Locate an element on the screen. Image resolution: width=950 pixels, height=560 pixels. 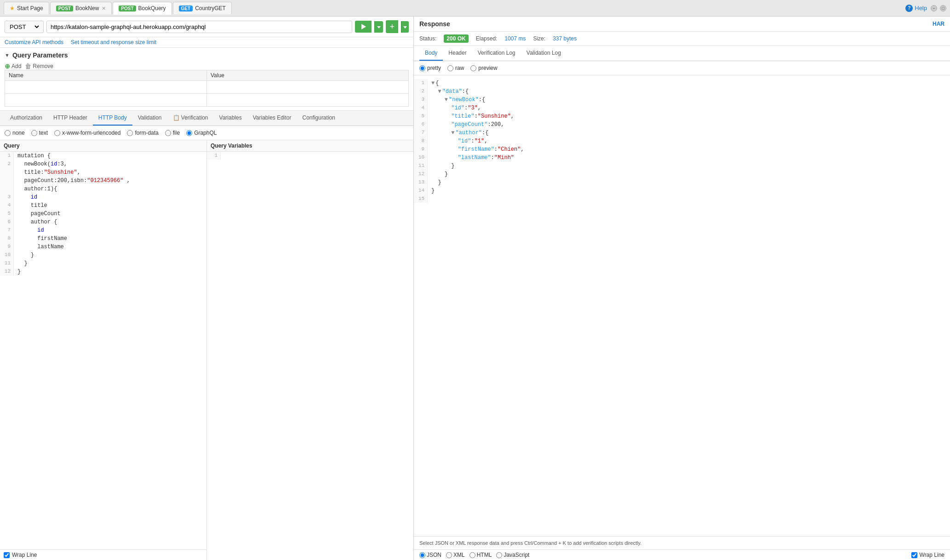
size-label: Size: is located at coordinates (539, 39).